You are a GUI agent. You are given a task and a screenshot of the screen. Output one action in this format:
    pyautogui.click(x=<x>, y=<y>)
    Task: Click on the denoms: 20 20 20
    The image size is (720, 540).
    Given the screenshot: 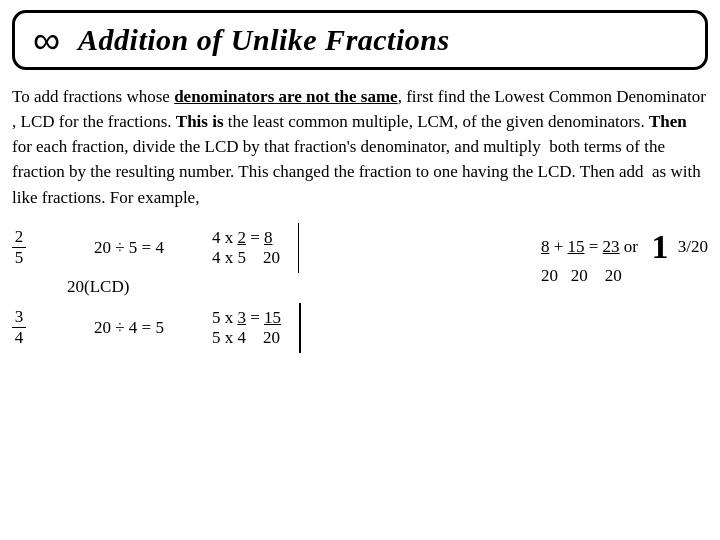 What is the action you would take?
    pyautogui.click(x=582, y=276)
    